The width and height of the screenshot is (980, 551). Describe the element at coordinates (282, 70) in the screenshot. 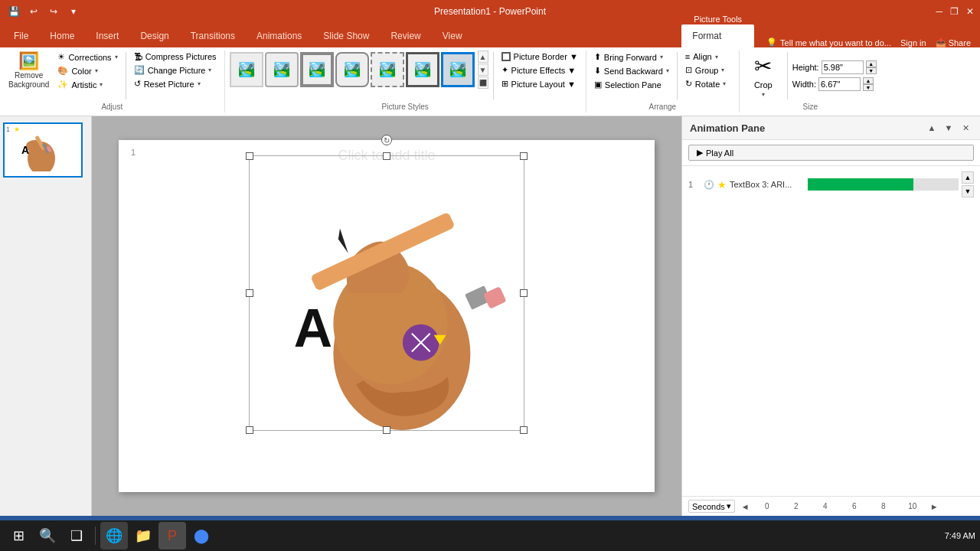

I see `pic-style-2: 🏞️` at that location.